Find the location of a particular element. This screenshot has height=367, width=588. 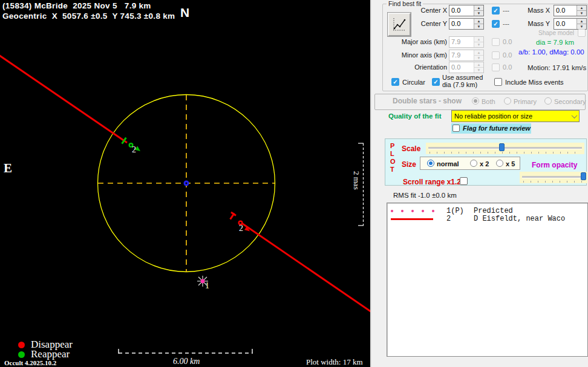

mass-x-spin-arrows: ▲▼ is located at coordinates (581, 11).